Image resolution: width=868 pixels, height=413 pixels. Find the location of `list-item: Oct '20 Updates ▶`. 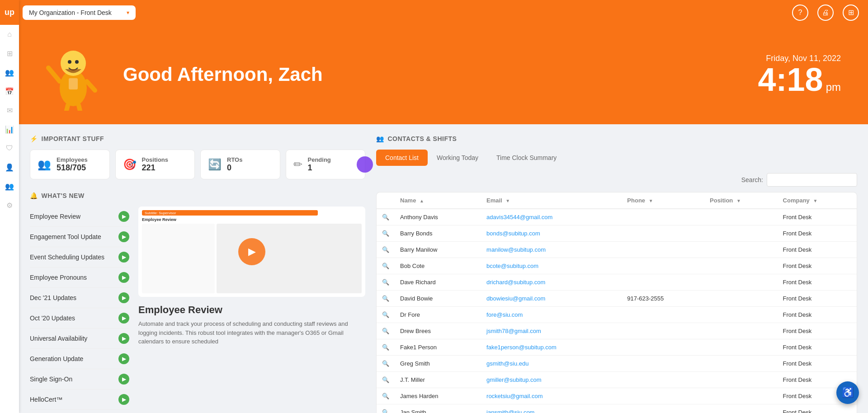

list-item: Oct '20 Updates ▶ is located at coordinates (80, 318).